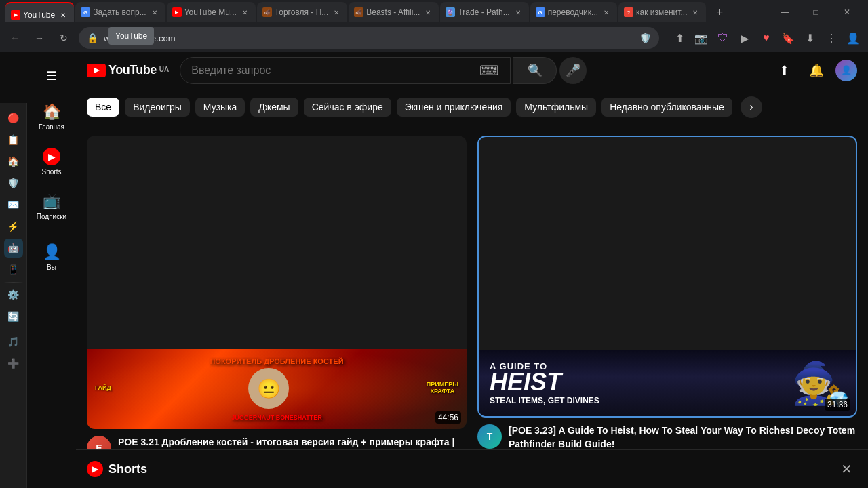  I want to click on share-icon: ⬆, so click(679, 38).